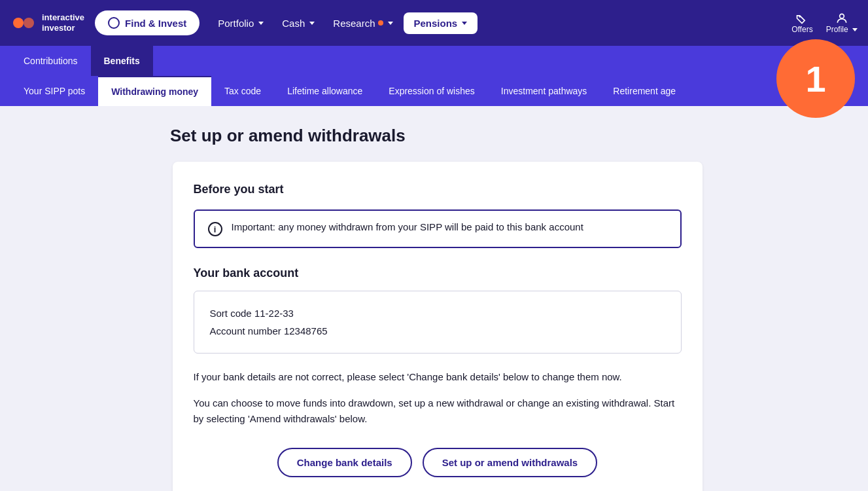 The width and height of the screenshot is (868, 491). I want to click on tab-your-sipp-pots: Your SIPP pots, so click(54, 91).